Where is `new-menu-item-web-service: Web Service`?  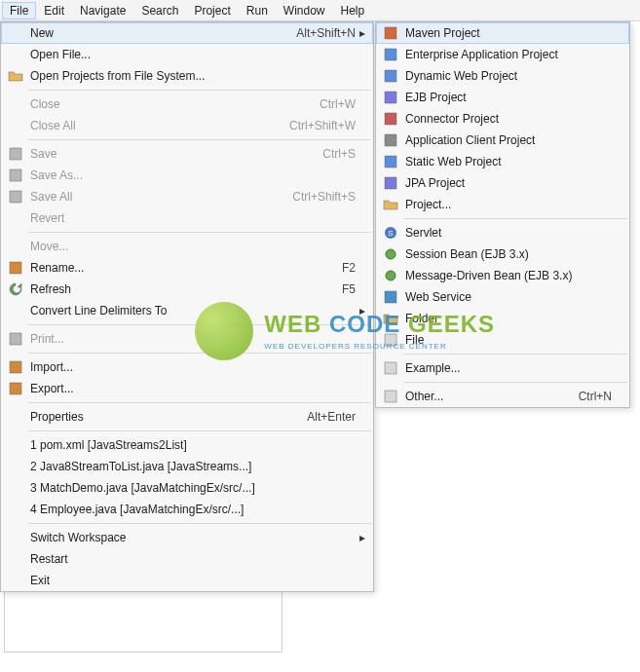 new-menu-item-web-service: Web Service is located at coordinates (503, 297).